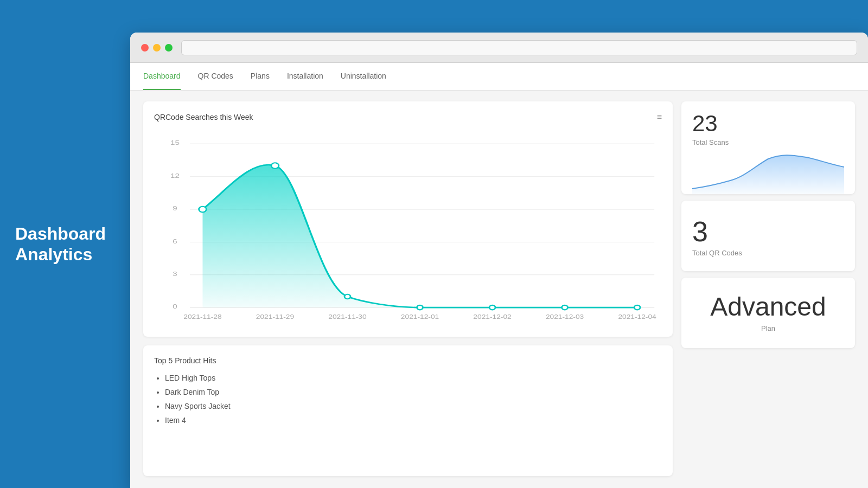  I want to click on tab-plans: Plans, so click(260, 76).